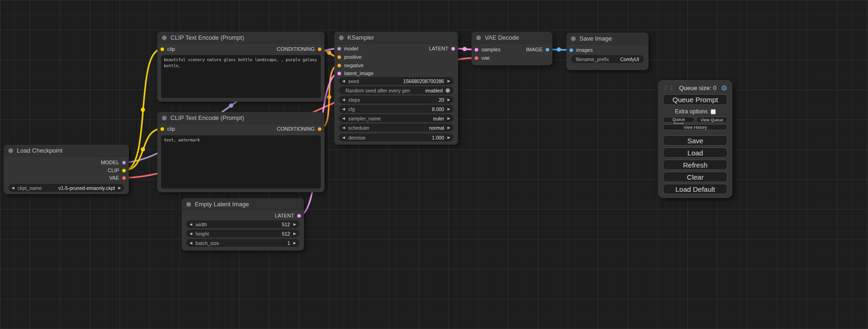 The width and height of the screenshot is (868, 329). Describe the element at coordinates (713, 112) in the screenshot. I see `extra-options-checkbox` at that location.